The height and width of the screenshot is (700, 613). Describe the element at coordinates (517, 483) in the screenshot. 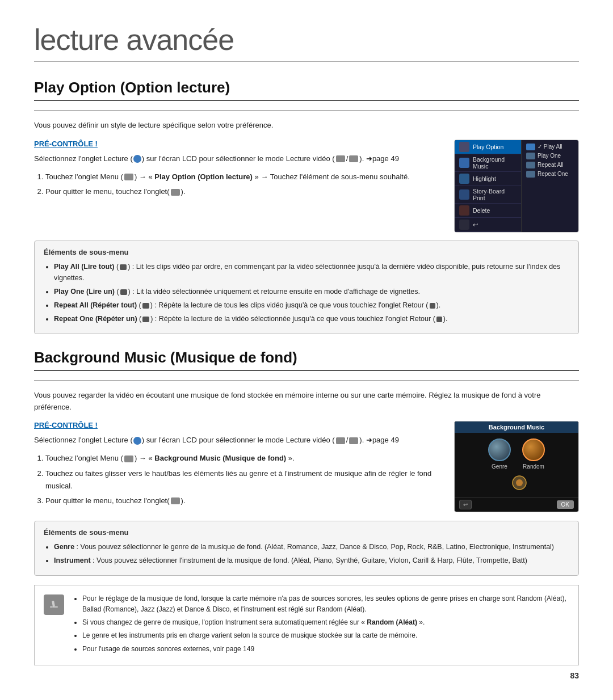

I see `bgmusic-finger-hint` at that location.